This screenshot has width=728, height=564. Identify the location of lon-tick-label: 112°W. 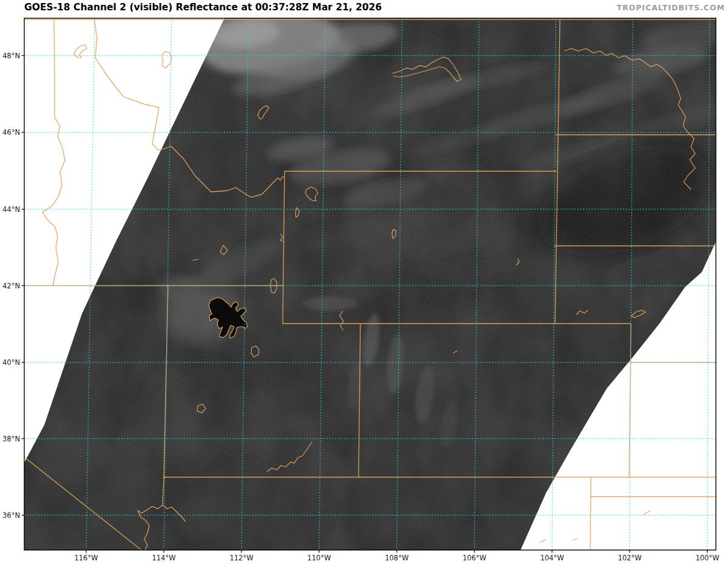
(241, 558).